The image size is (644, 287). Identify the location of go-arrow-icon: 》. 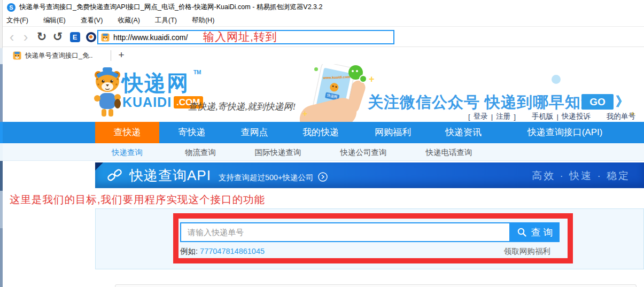
(622, 102).